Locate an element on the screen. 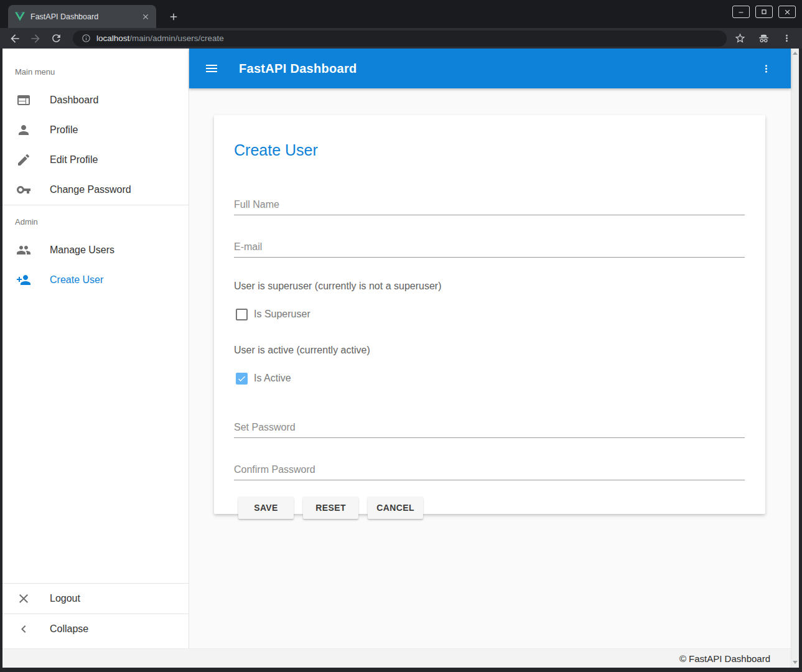 Image resolution: width=802 pixels, height=672 pixels. confirm-password-field: Confirm Password is located at coordinates (489, 472).